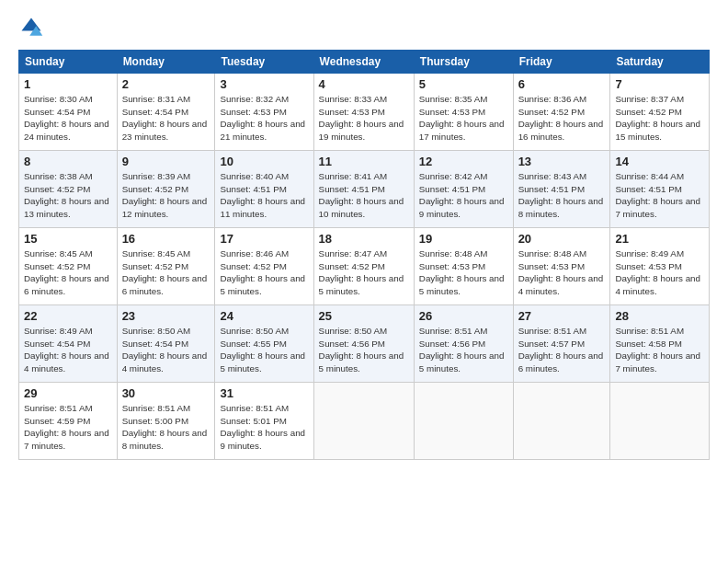 The image size is (728, 563). I want to click on weekday-header-monday: Monday, so click(165, 63).